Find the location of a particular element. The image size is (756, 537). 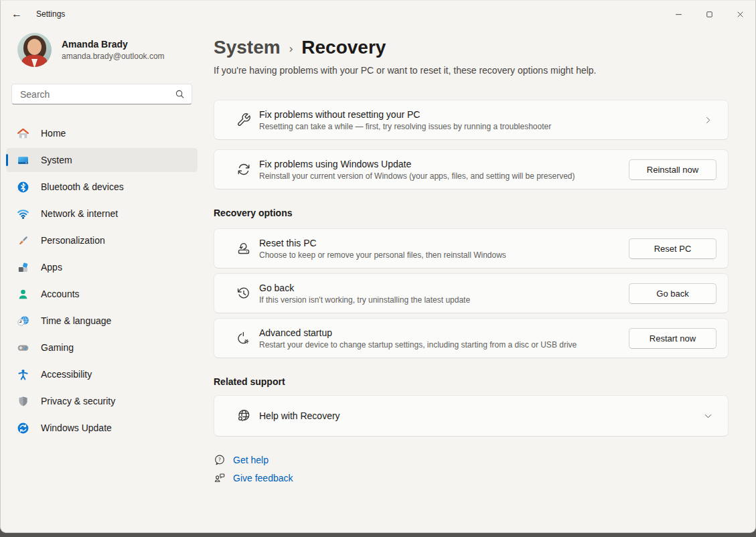

footer-link-label: Get help is located at coordinates (250, 460).